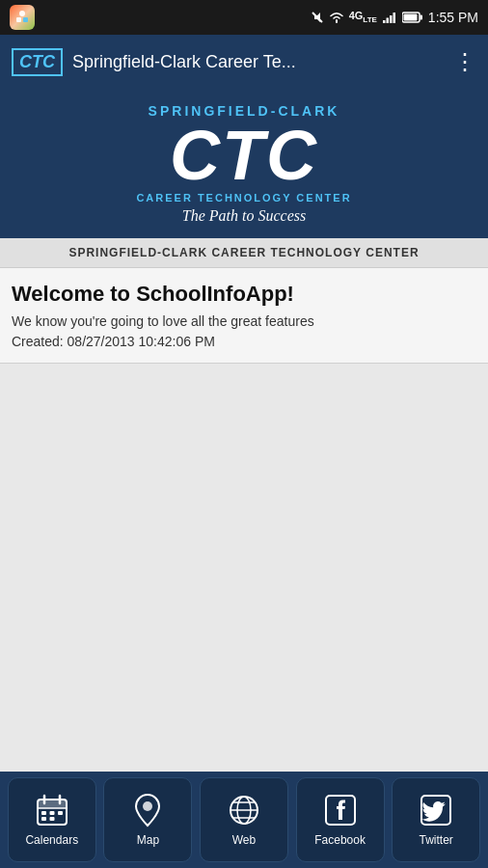  I want to click on action-bar-logo: CTC, so click(37, 62).